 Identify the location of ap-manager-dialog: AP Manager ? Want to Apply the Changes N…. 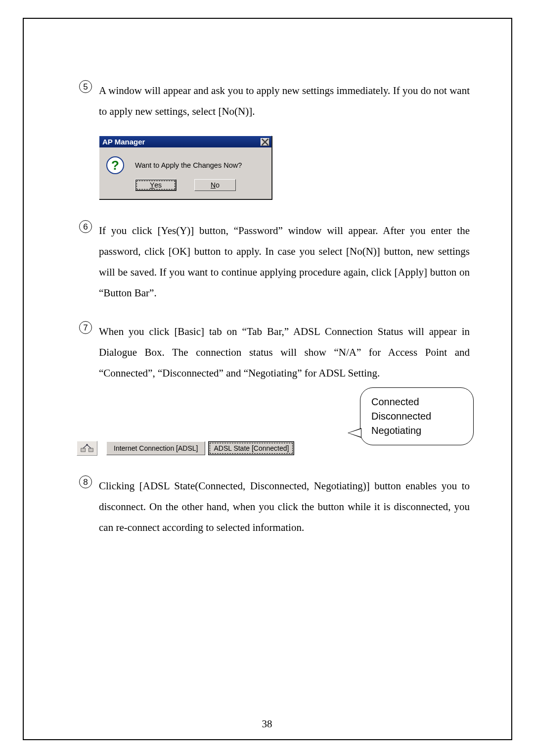
(185, 167).